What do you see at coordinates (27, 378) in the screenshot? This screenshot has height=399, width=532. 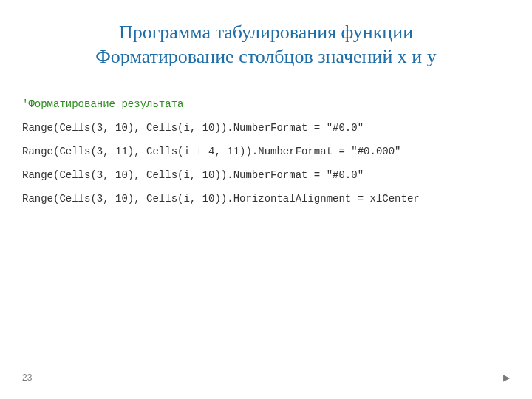 I see `page-number: 23` at bounding box center [27, 378].